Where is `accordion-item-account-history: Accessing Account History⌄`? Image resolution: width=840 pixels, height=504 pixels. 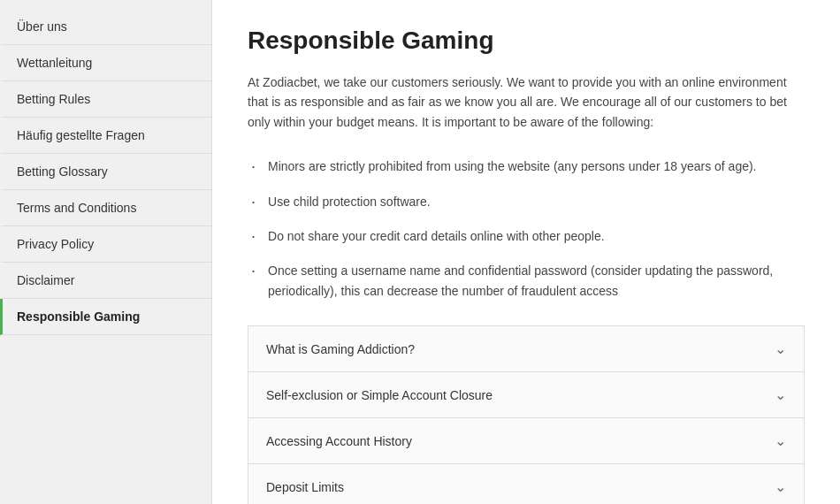
accordion-item-account-history: Accessing Account History⌄ is located at coordinates (526, 441).